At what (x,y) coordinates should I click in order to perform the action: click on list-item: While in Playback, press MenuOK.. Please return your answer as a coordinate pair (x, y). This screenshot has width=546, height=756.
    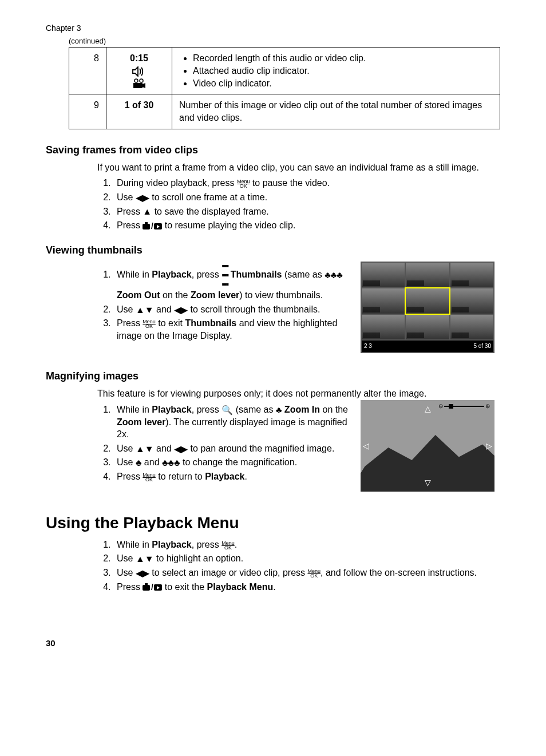
    Looking at the image, I should click on (304, 545).